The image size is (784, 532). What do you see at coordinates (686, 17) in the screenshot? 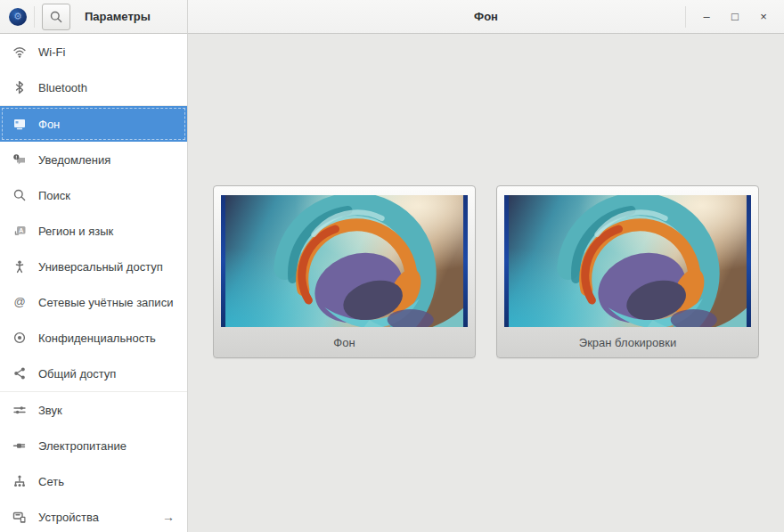
I see `controls-separator` at bounding box center [686, 17].